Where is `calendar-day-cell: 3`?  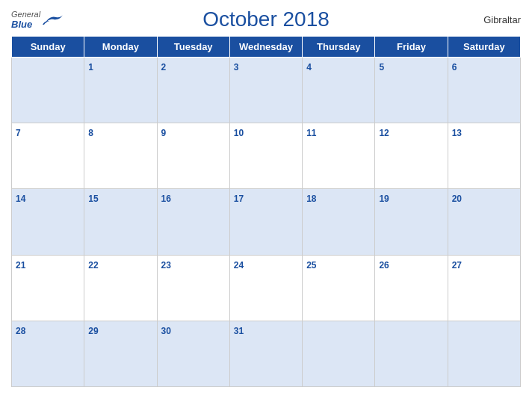 calendar-day-cell: 3 is located at coordinates (266, 90).